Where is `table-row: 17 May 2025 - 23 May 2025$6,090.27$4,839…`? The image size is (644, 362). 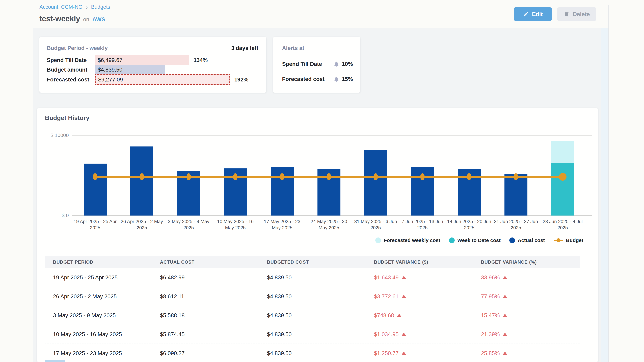
table-row: 17 May 2025 - 23 May 2025$6,090.27$4,839… is located at coordinates (312, 353).